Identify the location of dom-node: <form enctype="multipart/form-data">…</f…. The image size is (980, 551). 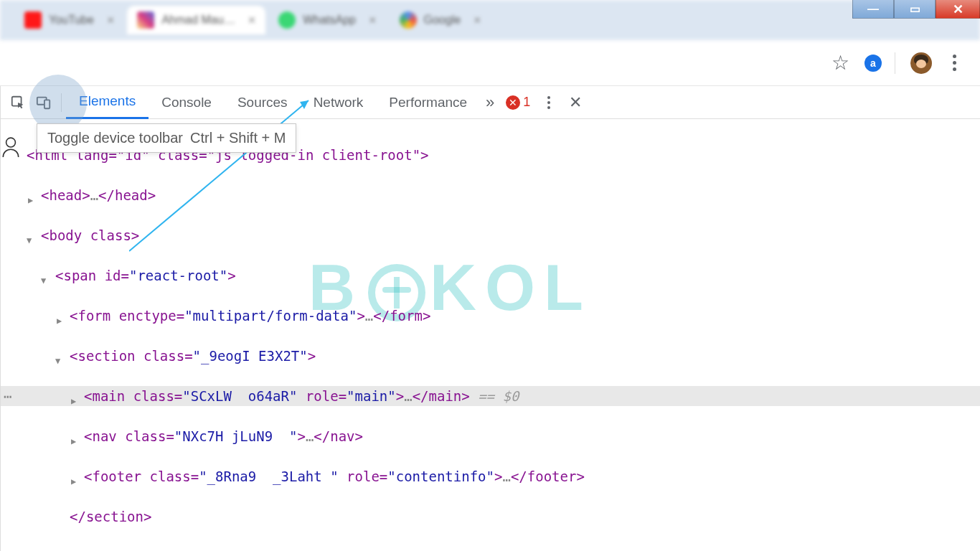
(491, 316).